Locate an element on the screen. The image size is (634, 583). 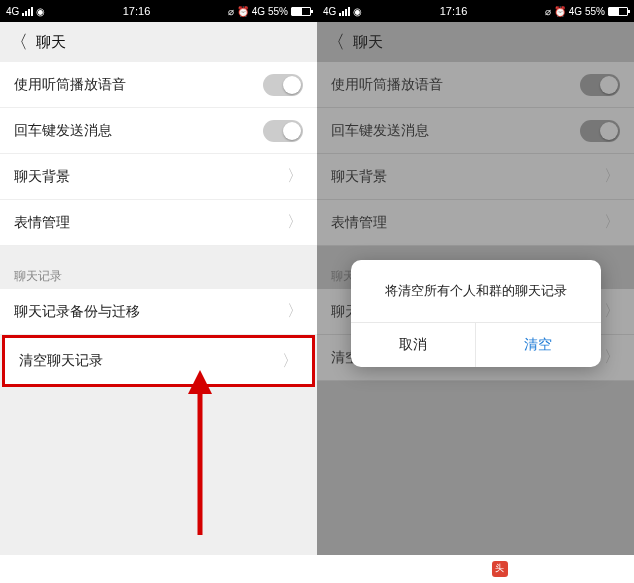
toutiao-icon: 头 is located at coordinates (500, 569).